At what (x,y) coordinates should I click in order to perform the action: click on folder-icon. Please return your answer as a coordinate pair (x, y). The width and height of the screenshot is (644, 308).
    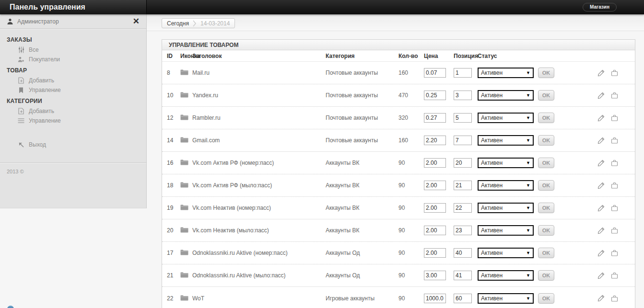
    Looking at the image, I should click on (186, 275).